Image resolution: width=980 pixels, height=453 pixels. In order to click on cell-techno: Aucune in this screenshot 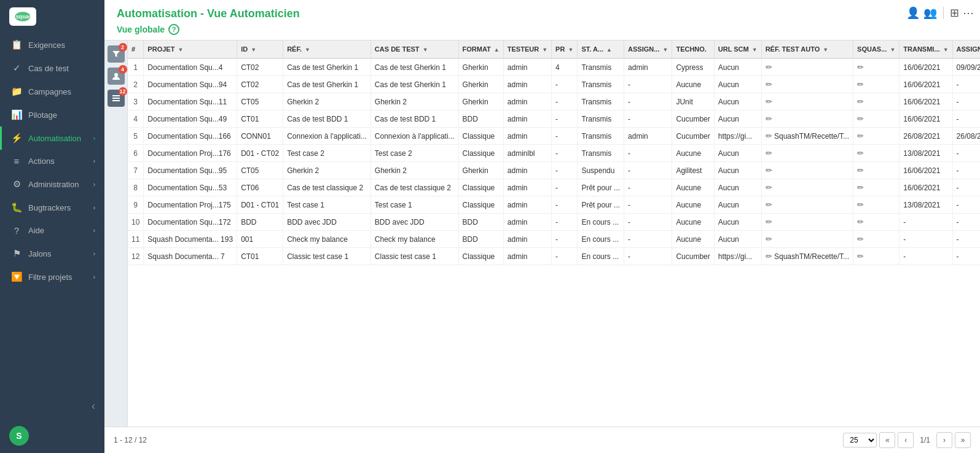, I will do `click(693, 85)`.